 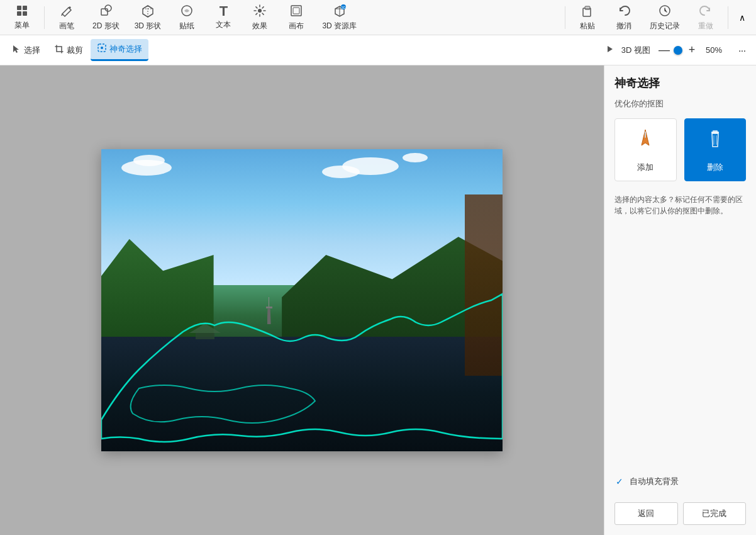 What do you see at coordinates (715, 167) in the screenshot?
I see `remove-option-label: 删除` at bounding box center [715, 167].